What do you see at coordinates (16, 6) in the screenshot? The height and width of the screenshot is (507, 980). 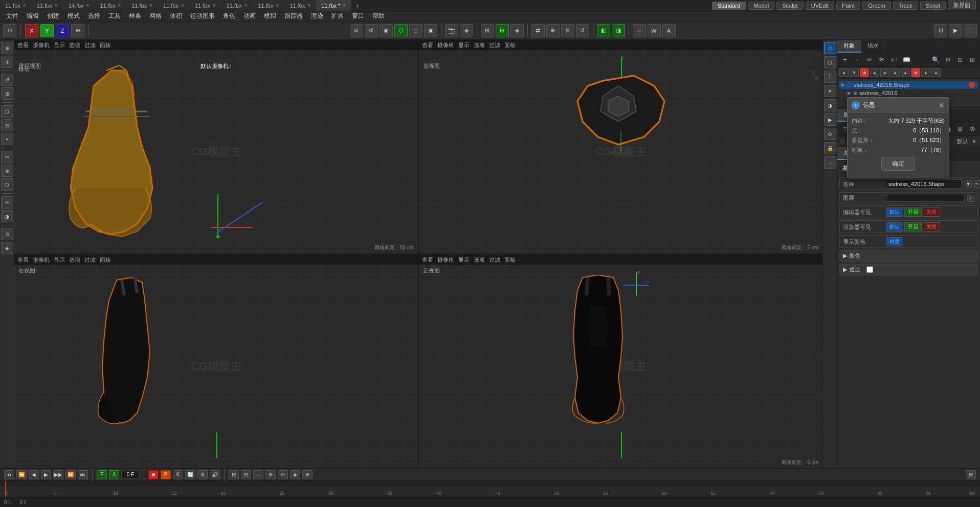 I see `tab-0: 11.fbx ×` at bounding box center [16, 6].